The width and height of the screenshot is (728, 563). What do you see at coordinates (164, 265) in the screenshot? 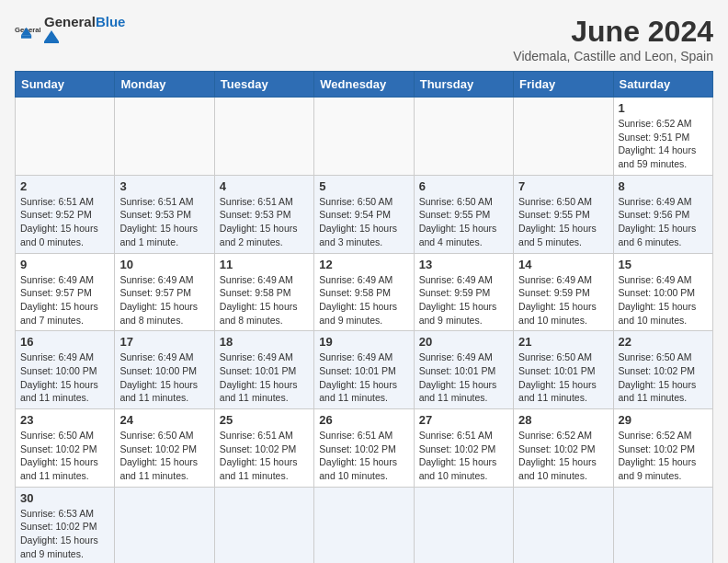
I see `day-number: 10` at bounding box center [164, 265].